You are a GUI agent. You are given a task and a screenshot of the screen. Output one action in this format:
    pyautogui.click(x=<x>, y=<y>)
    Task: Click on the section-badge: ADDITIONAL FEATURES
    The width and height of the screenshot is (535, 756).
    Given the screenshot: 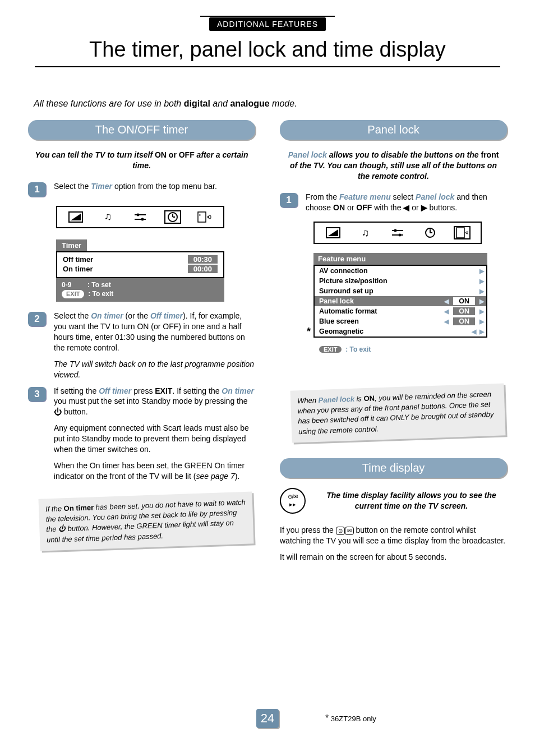 What is the action you would take?
    pyautogui.click(x=268, y=24)
    